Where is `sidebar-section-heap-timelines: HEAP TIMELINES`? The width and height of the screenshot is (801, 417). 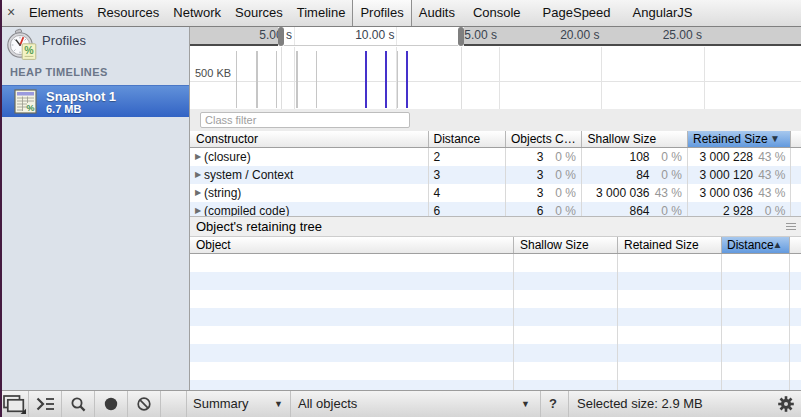
sidebar-section-heap-timelines: HEAP TIMELINES is located at coordinates (59, 72).